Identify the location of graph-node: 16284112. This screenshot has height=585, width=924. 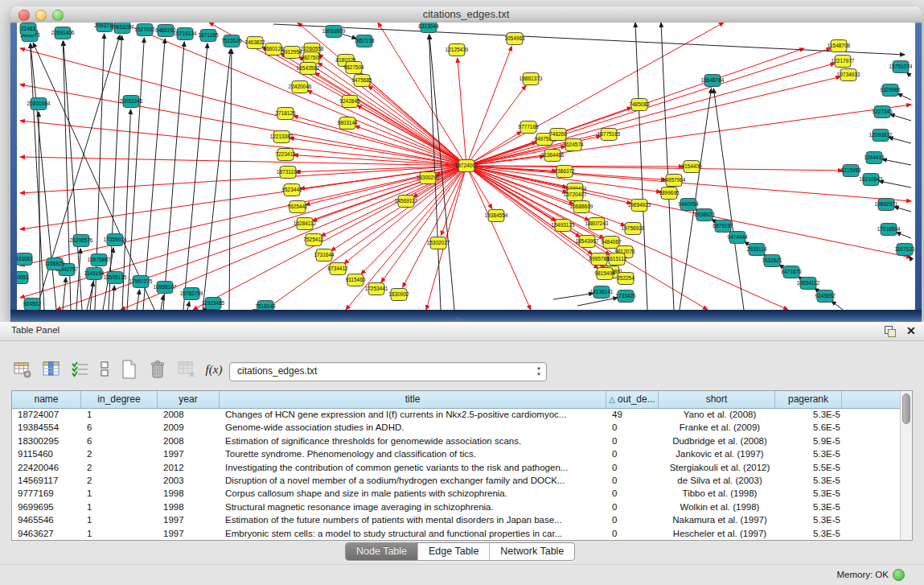
(306, 224).